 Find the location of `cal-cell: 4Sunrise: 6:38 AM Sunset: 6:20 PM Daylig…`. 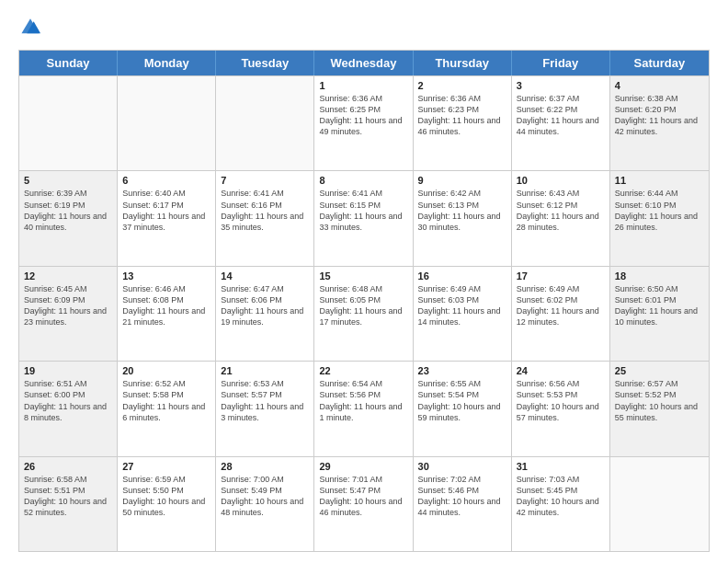

cal-cell: 4Sunrise: 6:38 AM Sunset: 6:20 PM Daylig… is located at coordinates (660, 123).